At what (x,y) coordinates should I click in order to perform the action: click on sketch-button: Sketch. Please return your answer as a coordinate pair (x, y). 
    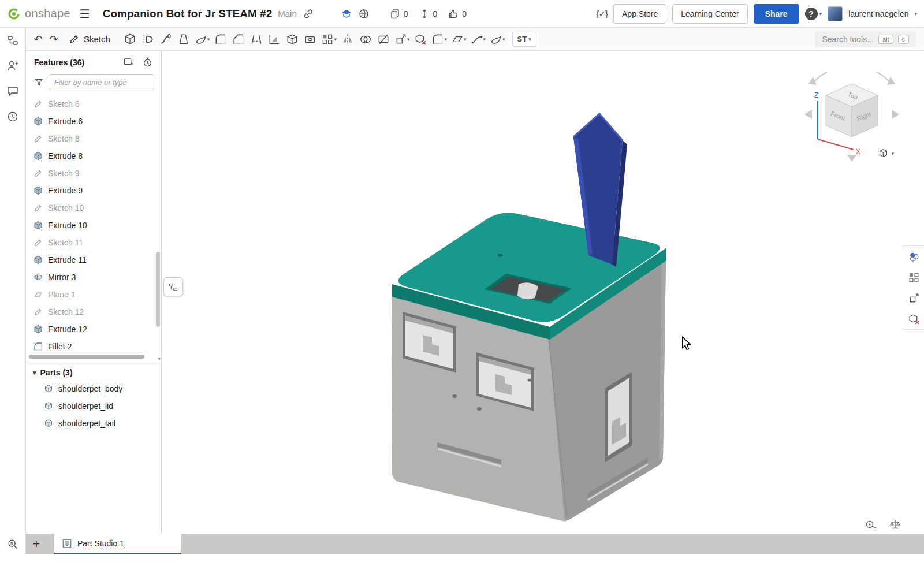
    Looking at the image, I should click on (90, 39).